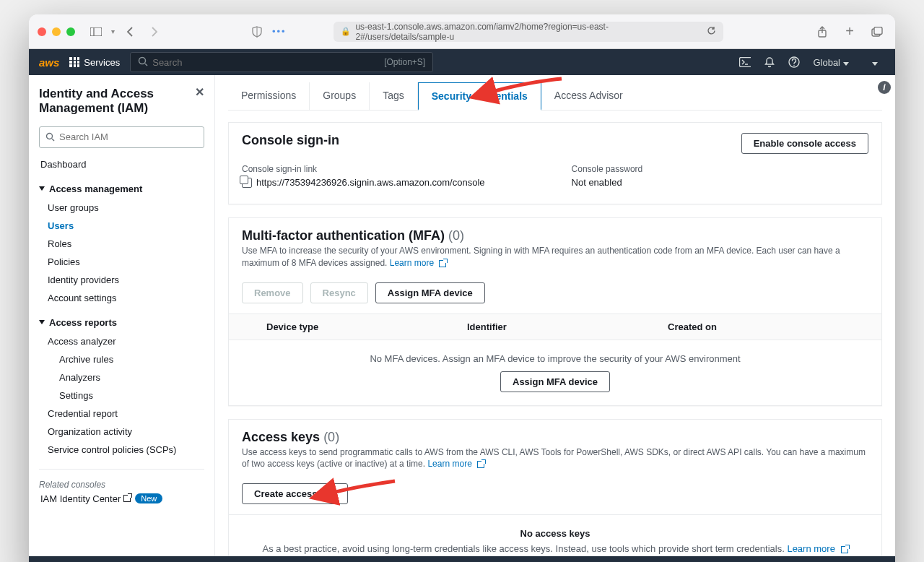  I want to click on chevron-down-icon: ▾, so click(113, 32).